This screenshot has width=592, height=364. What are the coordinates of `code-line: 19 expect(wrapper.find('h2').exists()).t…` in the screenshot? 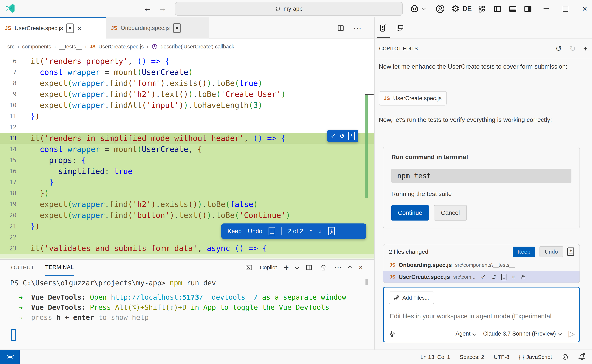 It's located at (187, 204).